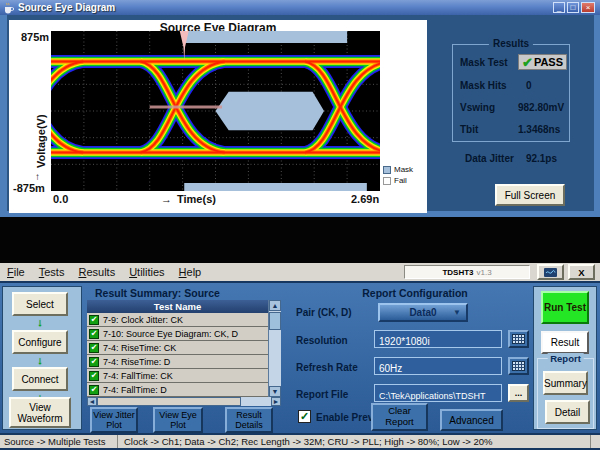 The height and width of the screenshot is (450, 600). I want to click on fail-swatch-icon, so click(387, 181).